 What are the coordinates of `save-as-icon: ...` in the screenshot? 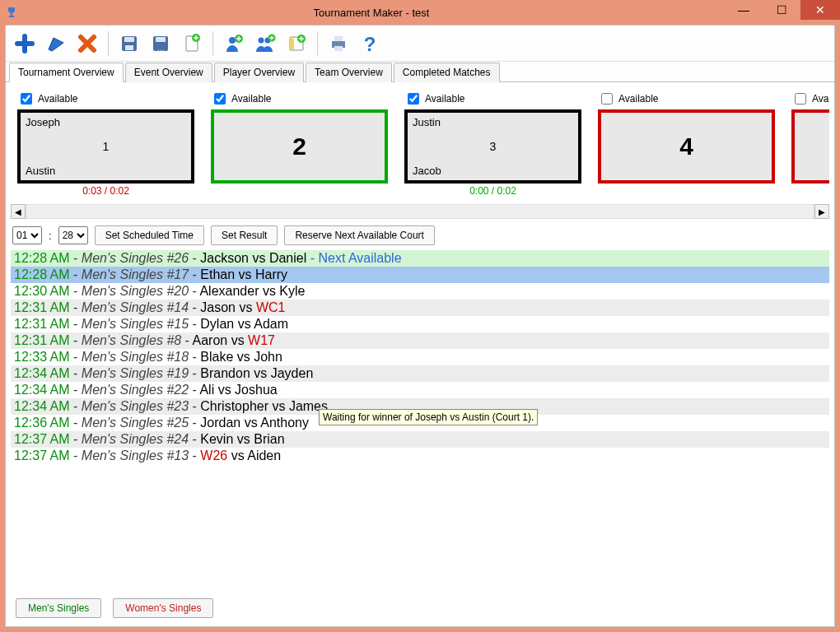 It's located at (161, 44).